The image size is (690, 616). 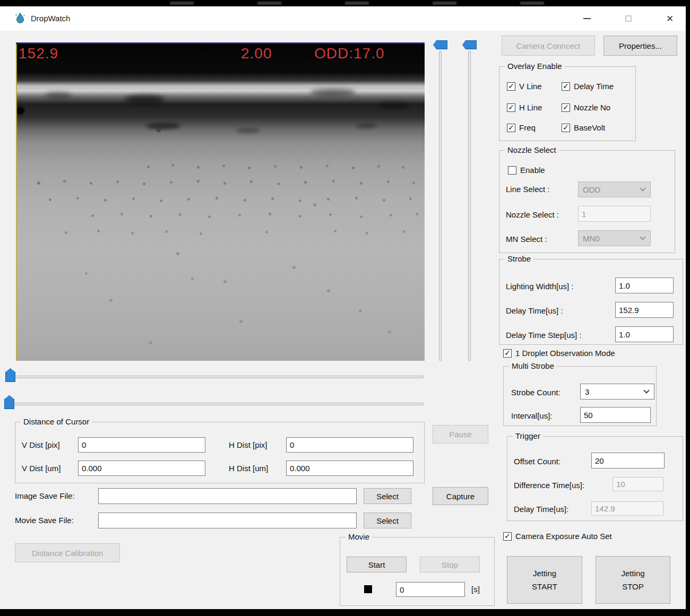 What do you see at coordinates (343, 19) in the screenshot?
I see `title-bar: DropWatch ✕` at bounding box center [343, 19].